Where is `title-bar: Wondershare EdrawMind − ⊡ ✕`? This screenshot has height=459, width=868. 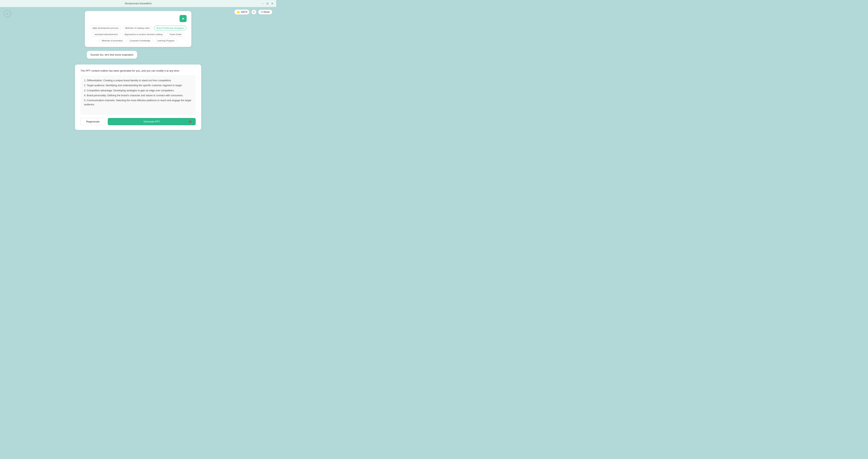
title-bar: Wondershare EdrawMind − ⊡ ✕ is located at coordinates (138, 3).